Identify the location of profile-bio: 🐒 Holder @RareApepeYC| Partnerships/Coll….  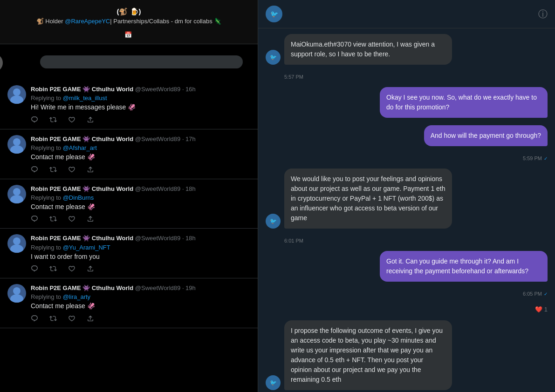
(129, 21).